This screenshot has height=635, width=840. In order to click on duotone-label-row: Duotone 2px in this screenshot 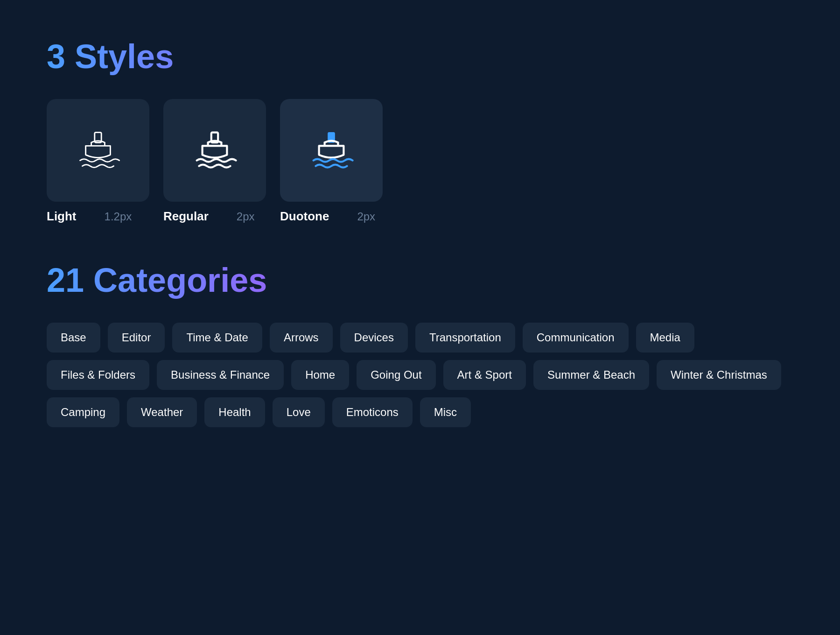, I will do `click(331, 217)`.